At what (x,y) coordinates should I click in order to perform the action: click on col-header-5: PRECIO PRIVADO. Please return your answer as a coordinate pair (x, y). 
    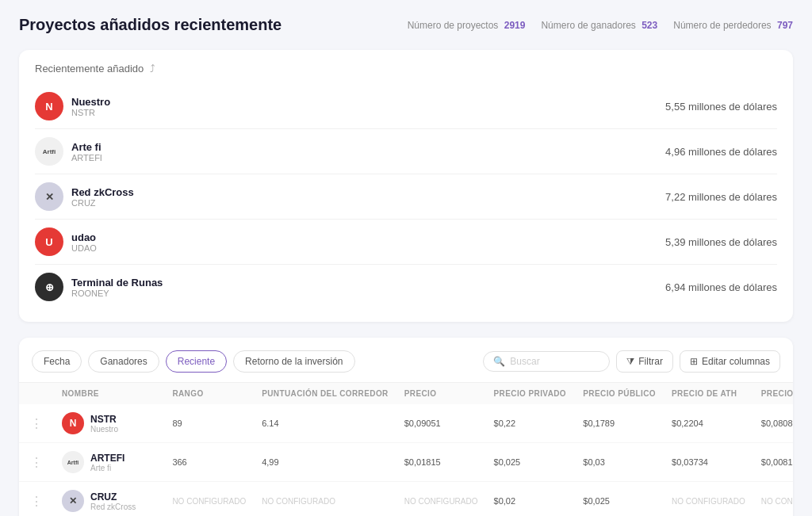
    Looking at the image, I should click on (531, 394).